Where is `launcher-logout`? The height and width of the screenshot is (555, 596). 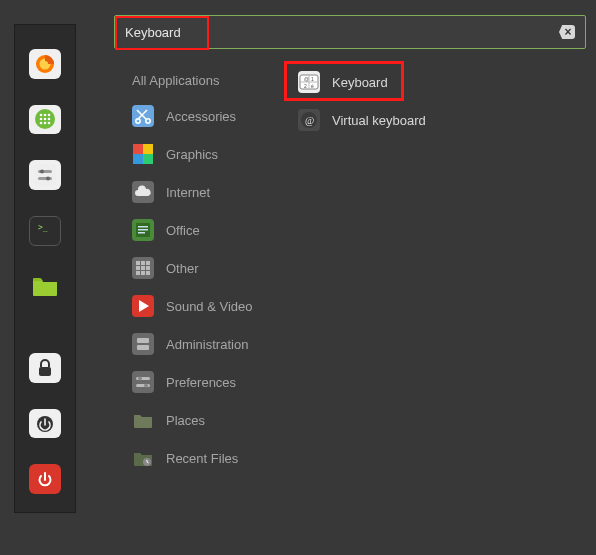
launcher-logout is located at coordinates (45, 424).